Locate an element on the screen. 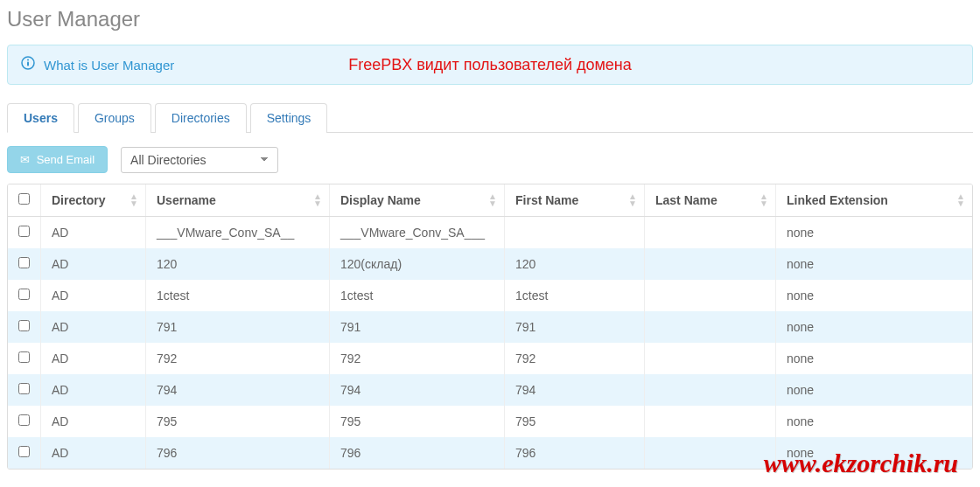 The width and height of the screenshot is (980, 487). header-first-name: First Name▲▼ is located at coordinates (575, 201).